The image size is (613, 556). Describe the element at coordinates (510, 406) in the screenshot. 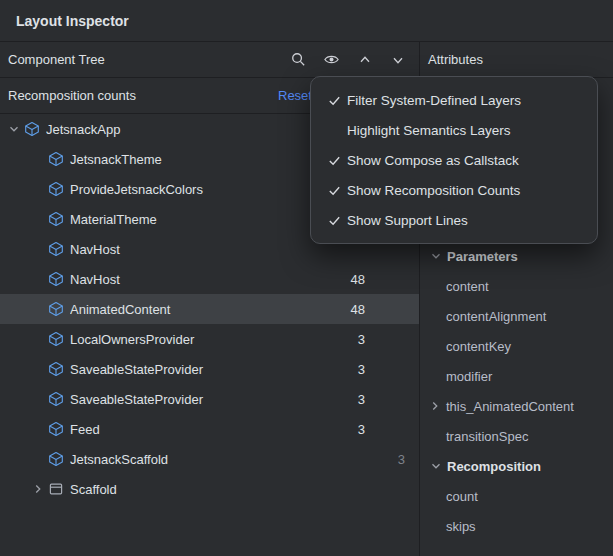

I see `attr-item-label: this_AnimatedContent` at that location.